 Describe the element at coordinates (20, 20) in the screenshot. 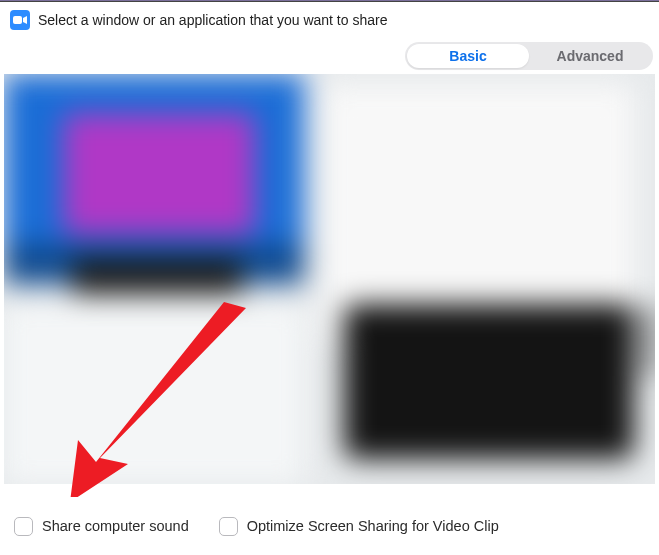

I see `zoom-icon` at that location.